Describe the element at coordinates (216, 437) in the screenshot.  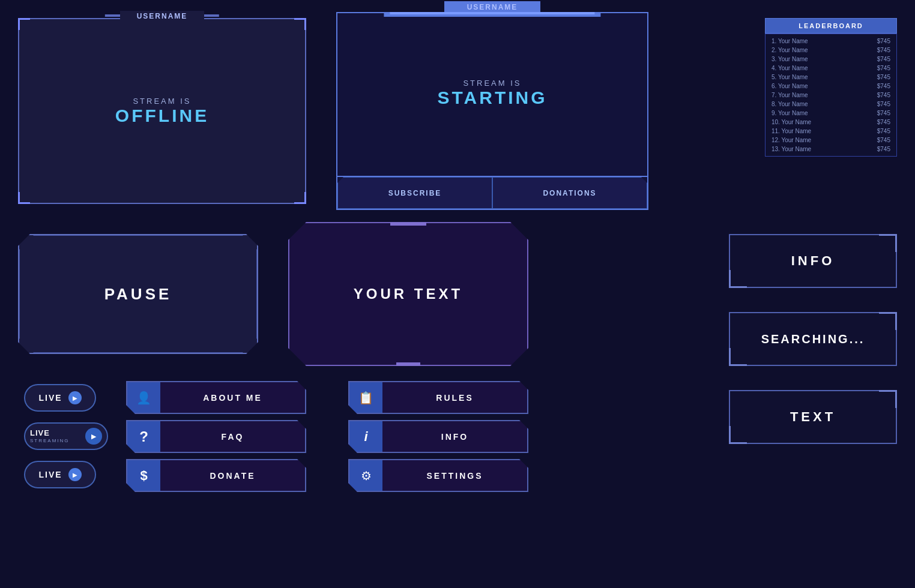
I see `menu-buttons-left: 👤 ABOUT ME ? FAQ $ DONATE` at that location.